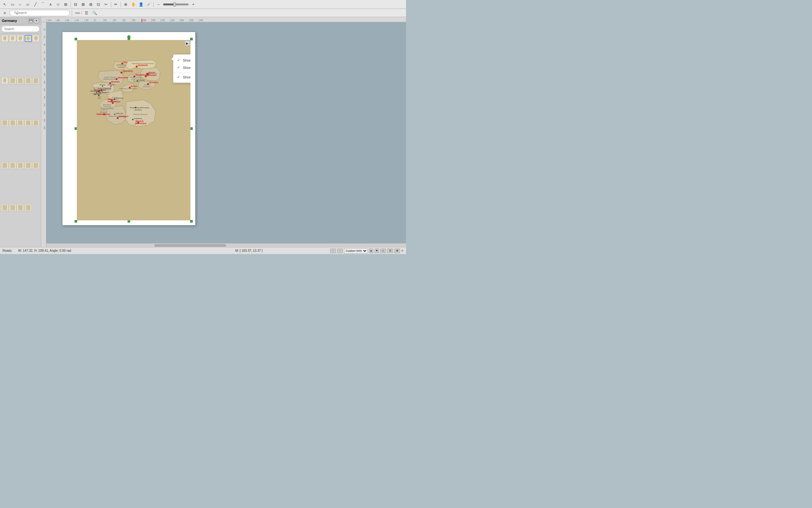 The height and width of the screenshot is (508, 812). Describe the element at coordinates (129, 37) in the screenshot. I see `rotation-handle` at that location.